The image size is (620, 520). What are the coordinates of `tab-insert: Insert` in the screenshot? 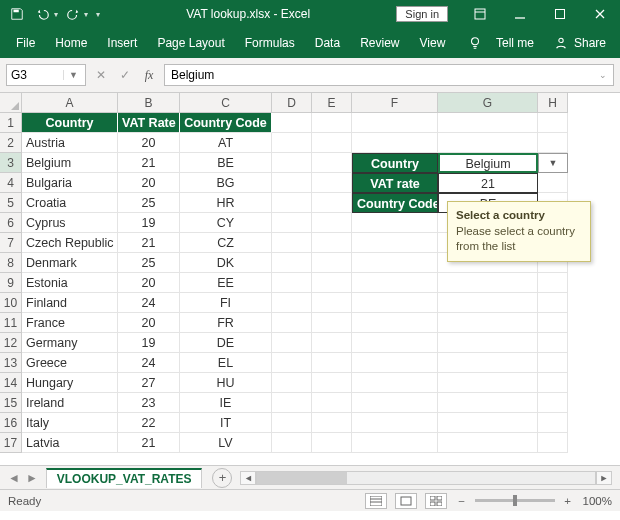 It's located at (122, 43).